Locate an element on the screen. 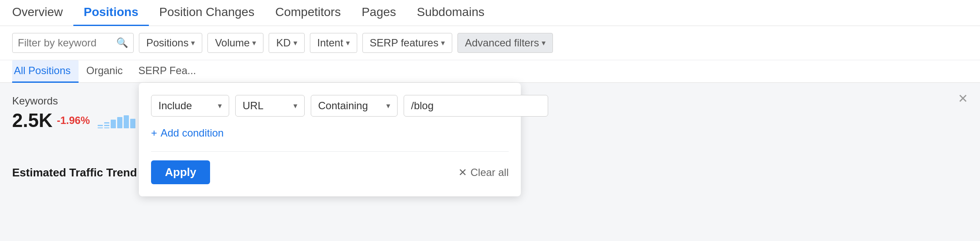  intent-chevron-icon: ▾ is located at coordinates (348, 43).